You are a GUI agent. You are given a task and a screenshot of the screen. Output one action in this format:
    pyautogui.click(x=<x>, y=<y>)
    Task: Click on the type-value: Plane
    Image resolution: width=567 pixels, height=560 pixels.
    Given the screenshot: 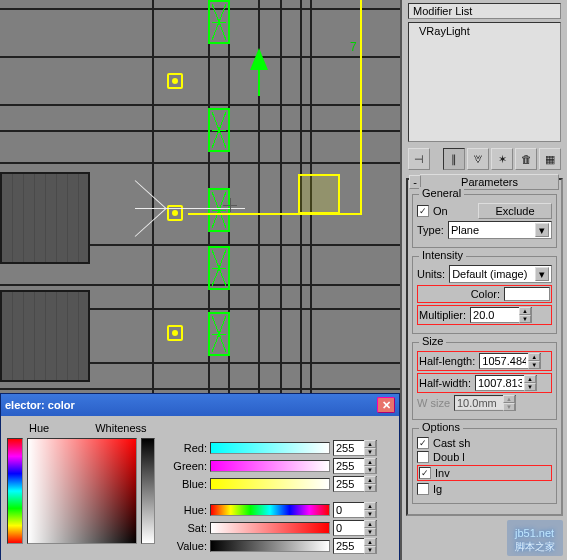 What is the action you would take?
    pyautogui.click(x=465, y=230)
    